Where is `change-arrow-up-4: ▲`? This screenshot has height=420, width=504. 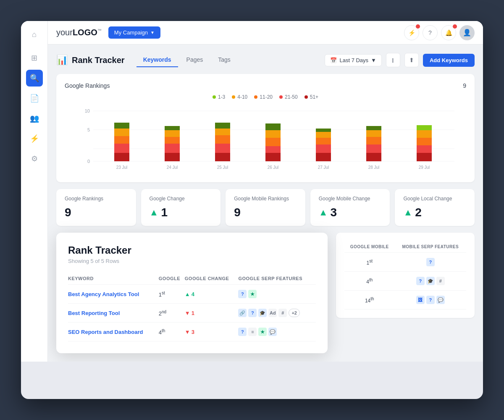
change-arrow-up-4: ▲ is located at coordinates (408, 213).